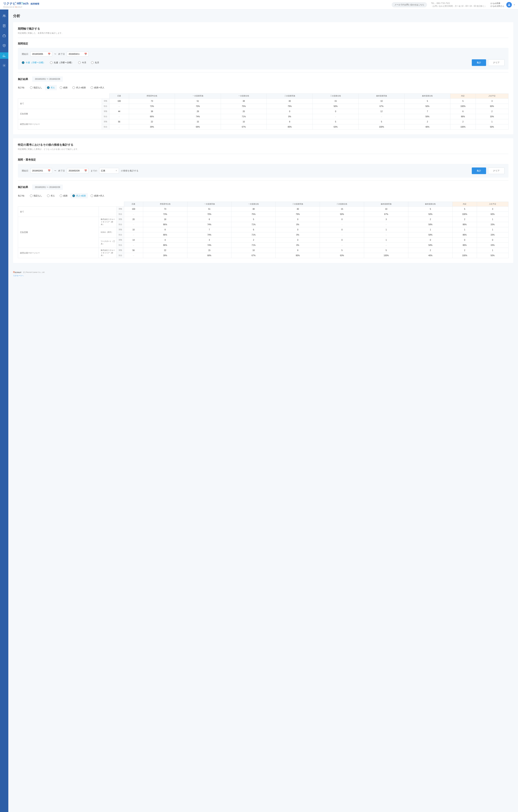 The width and height of the screenshot is (518, 812). I want to click on radio-label: 経路×求人, so click(99, 196).